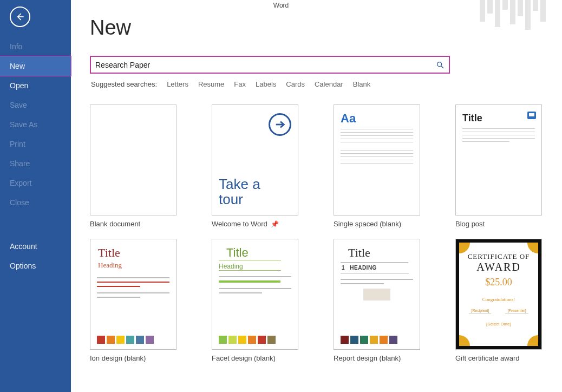  Describe the element at coordinates (240, 84) in the screenshot. I see `suggested-link-fax: Fax` at that location.